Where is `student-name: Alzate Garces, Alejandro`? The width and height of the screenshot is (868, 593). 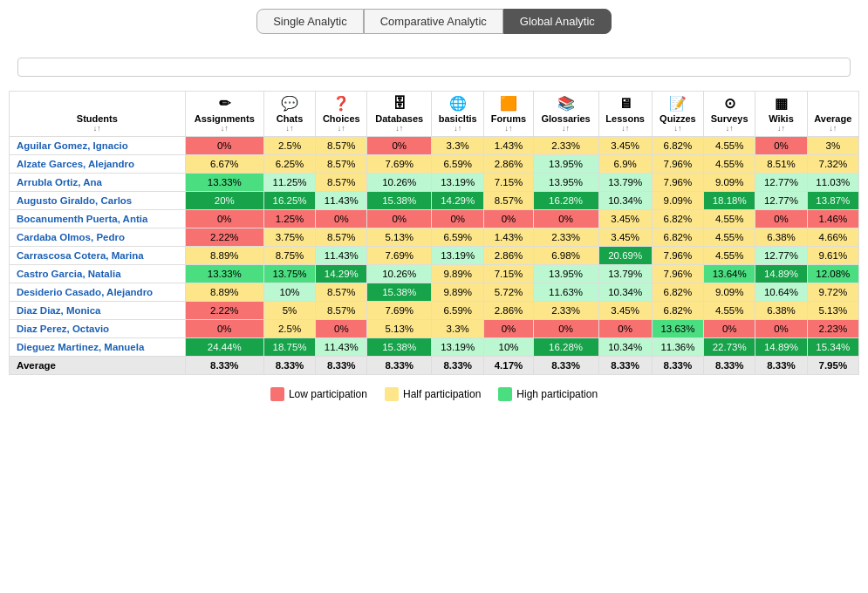
student-name: Alzate Garces, Alejandro is located at coordinates (98, 164).